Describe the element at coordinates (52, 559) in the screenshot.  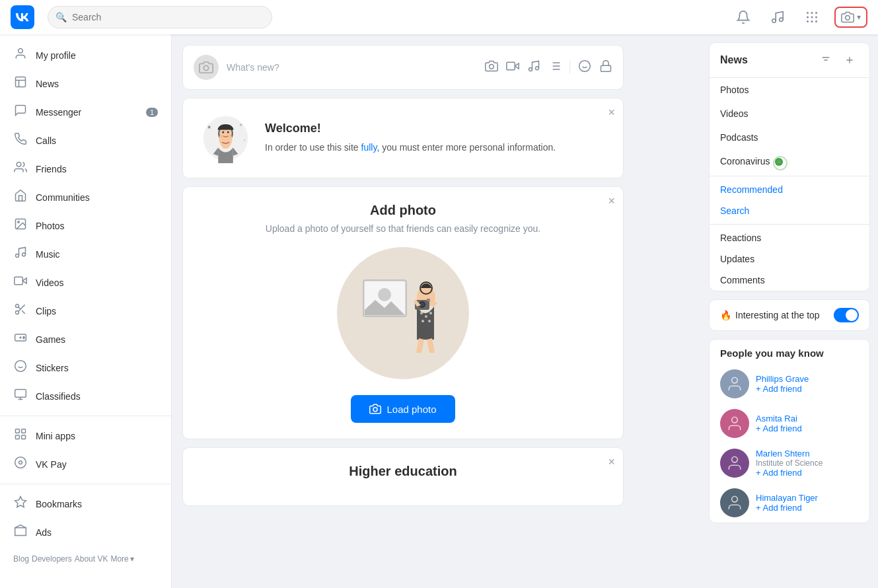
I see `footer-developers-link: Developers` at that location.